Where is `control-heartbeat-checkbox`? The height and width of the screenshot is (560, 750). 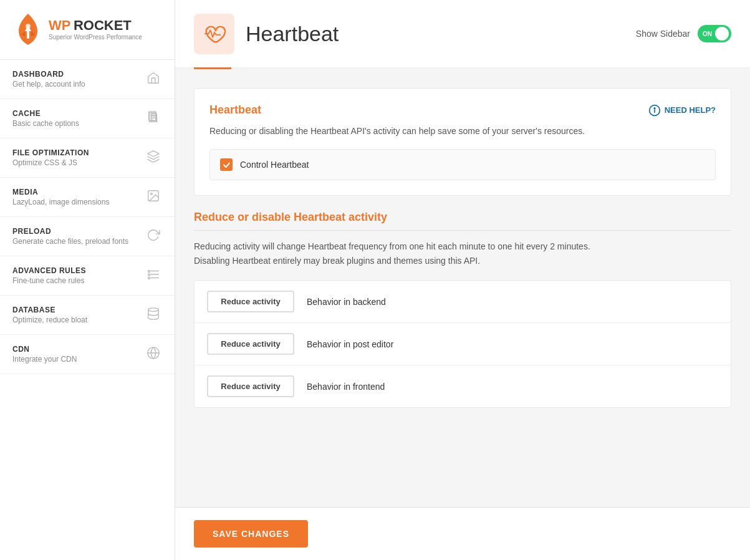 control-heartbeat-checkbox is located at coordinates (226, 165).